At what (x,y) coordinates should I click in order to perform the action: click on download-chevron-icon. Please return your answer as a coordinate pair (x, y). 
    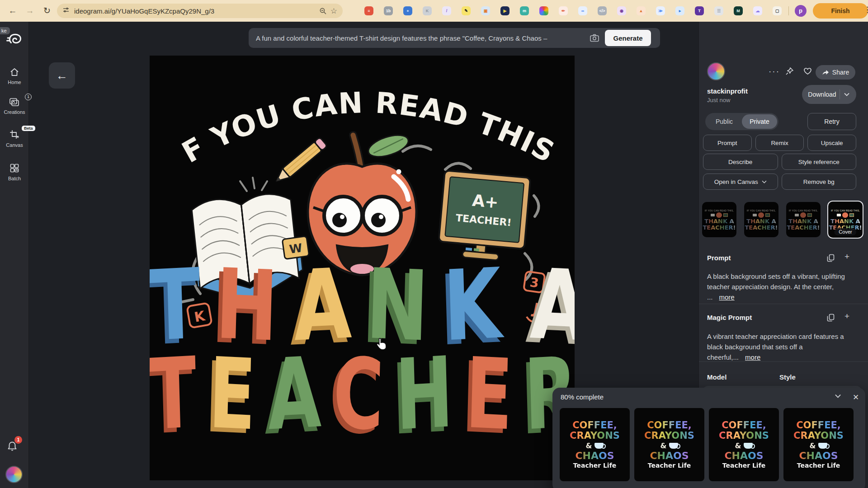
    Looking at the image, I should click on (847, 94).